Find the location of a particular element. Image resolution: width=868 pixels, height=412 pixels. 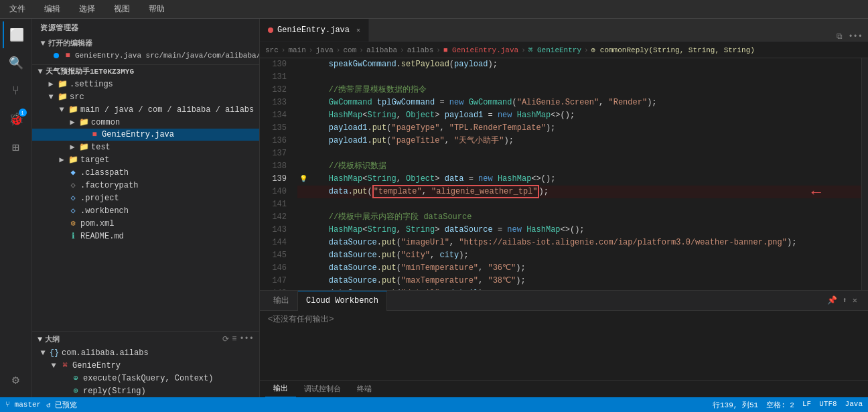

tree-main-path: ▼ 📁 main / java / com / alibaba / ailabs is located at coordinates (146, 110).